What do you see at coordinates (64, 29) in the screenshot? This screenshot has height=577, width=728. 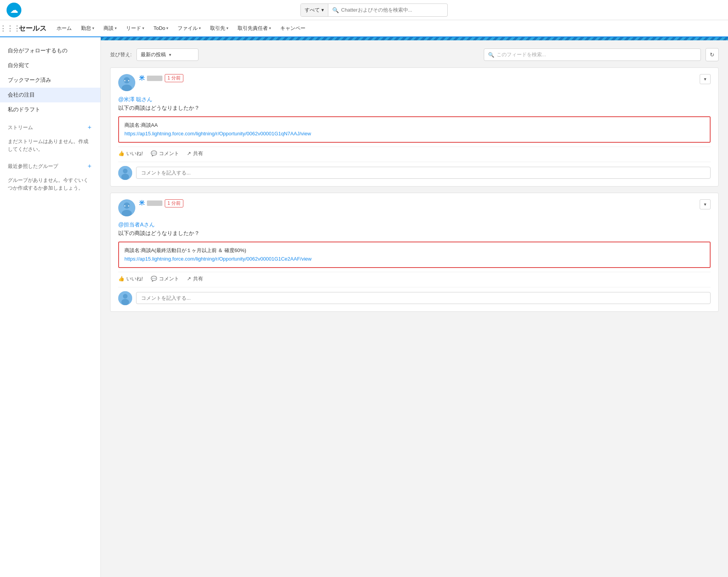 I see `nav-item-home: ホーム` at bounding box center [64, 29].